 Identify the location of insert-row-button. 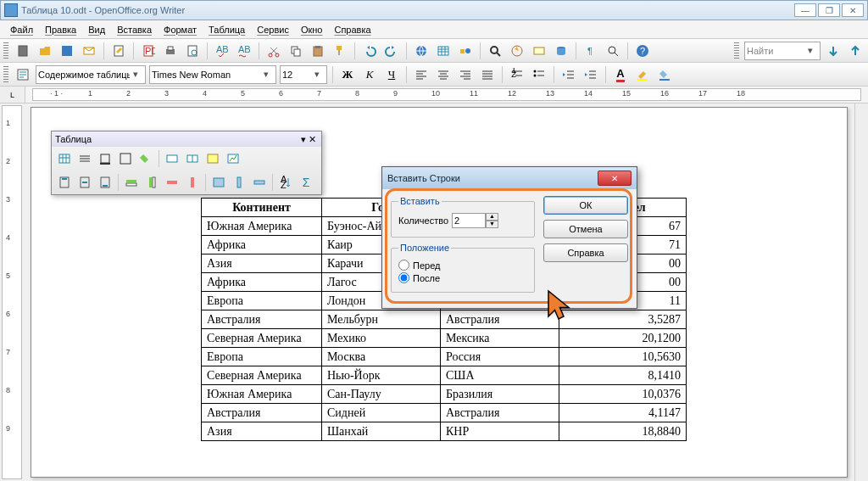
(131, 182).